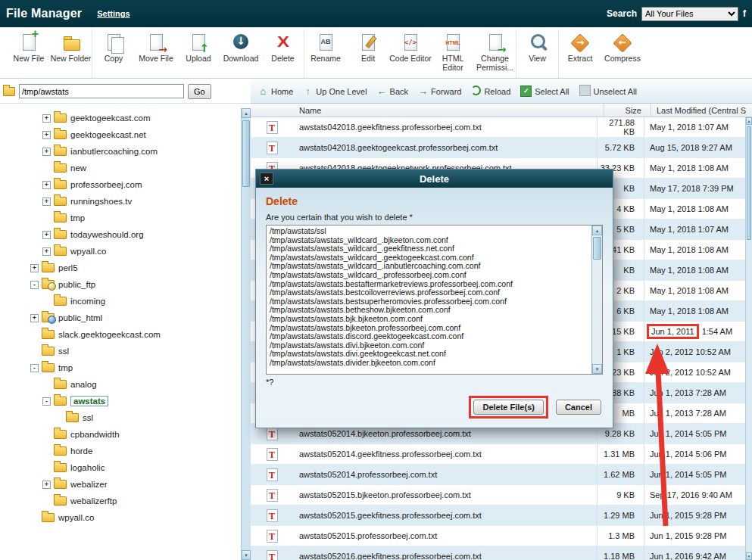 The image size is (752, 560). What do you see at coordinates (276, 91) in the screenshot?
I see `nav-button: Home` at bounding box center [276, 91].